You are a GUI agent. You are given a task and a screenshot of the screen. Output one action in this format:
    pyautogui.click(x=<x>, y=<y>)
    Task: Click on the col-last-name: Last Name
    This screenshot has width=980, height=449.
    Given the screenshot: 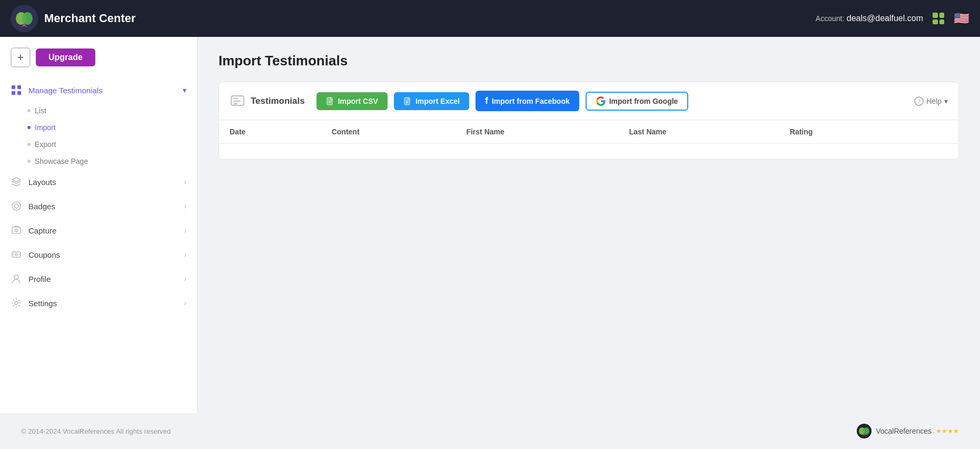 What is the action you would take?
    pyautogui.click(x=699, y=132)
    